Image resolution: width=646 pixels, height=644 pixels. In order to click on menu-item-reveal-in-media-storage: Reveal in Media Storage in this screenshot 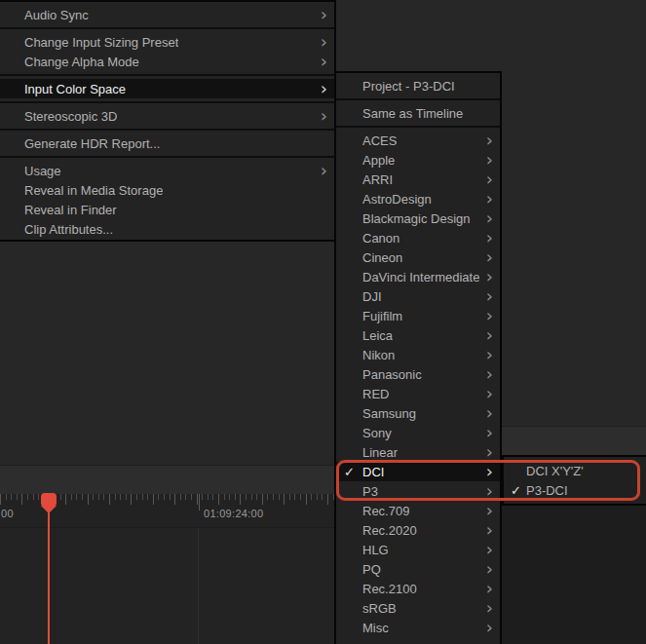, I will do `click(168, 190)`.